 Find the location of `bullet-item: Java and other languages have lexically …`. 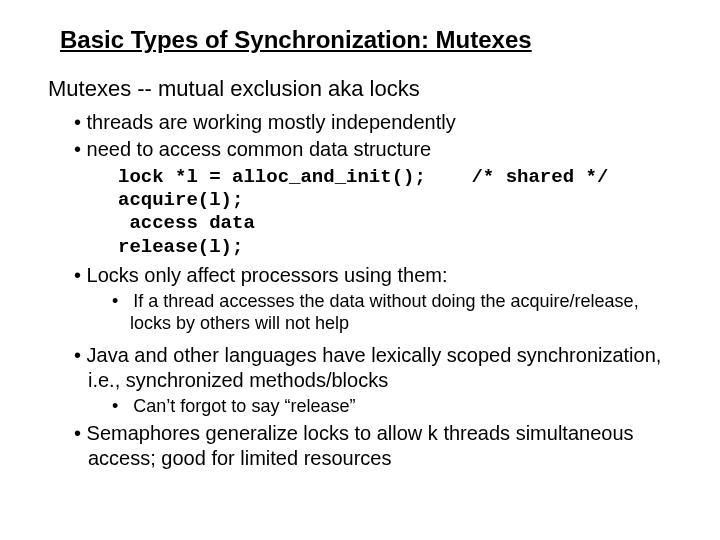

bullet-item: Java and other languages have lexically … is located at coordinates (383, 368).